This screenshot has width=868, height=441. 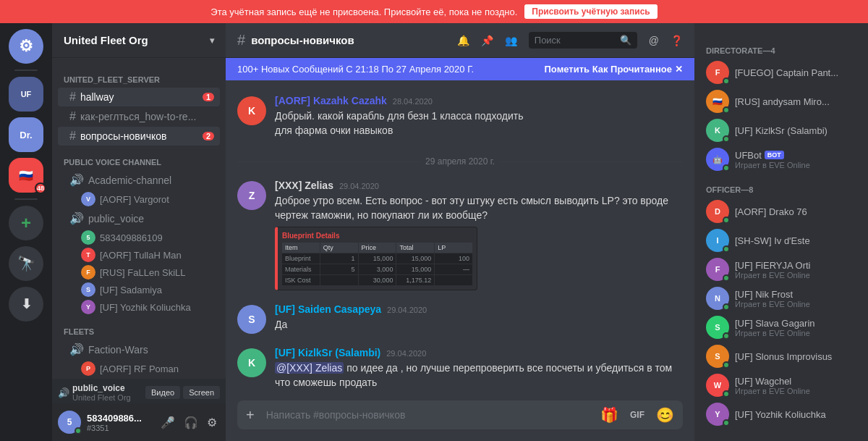 What do you see at coordinates (163, 392) in the screenshot?
I see `video-button: Видео` at bounding box center [163, 392].